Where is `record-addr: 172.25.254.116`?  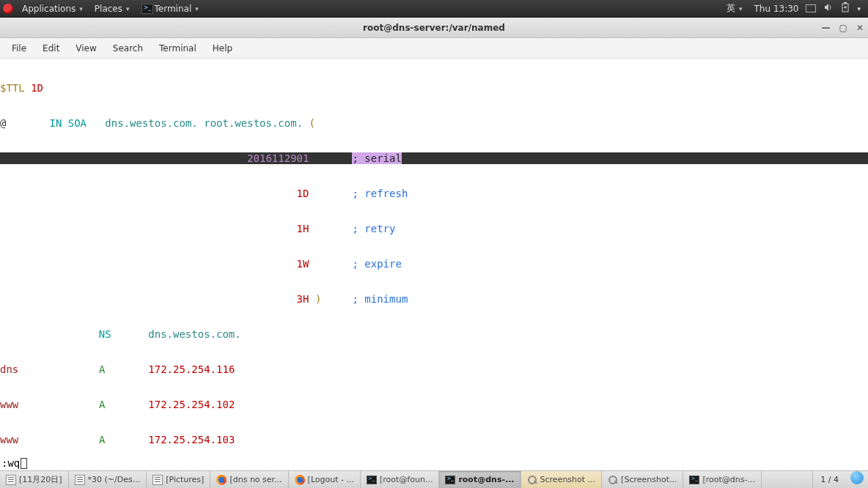 record-addr: 172.25.254.116 is located at coordinates (191, 369).